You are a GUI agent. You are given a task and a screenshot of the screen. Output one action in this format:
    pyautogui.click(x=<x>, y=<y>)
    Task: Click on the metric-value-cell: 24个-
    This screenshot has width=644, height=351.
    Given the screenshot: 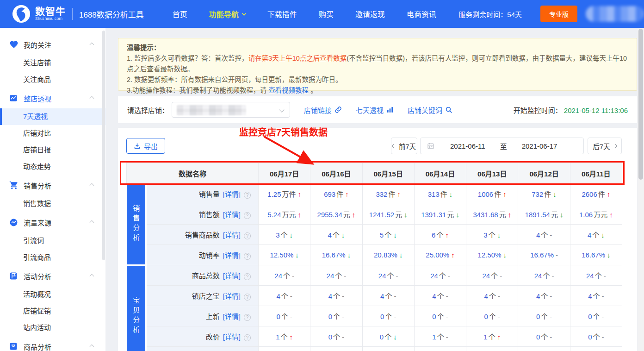 What is the action you would take?
    pyautogui.click(x=544, y=276)
    